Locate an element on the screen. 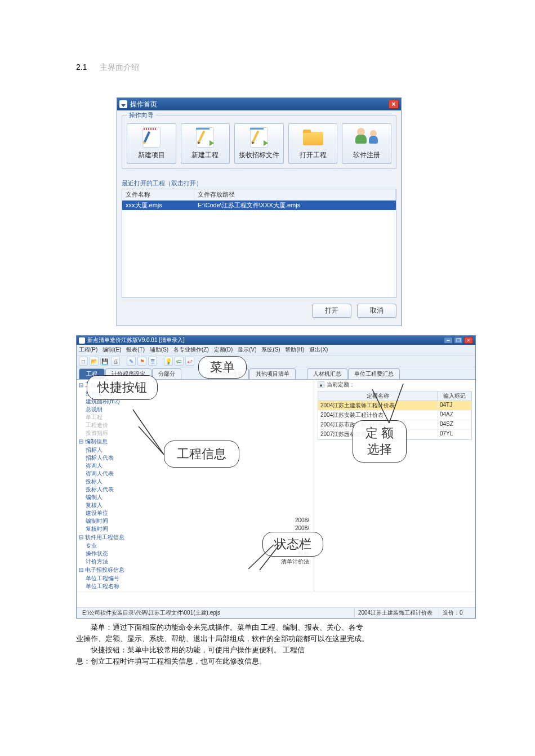 The height and width of the screenshot is (756, 535). menu-item: 帮助(H) is located at coordinates (295, 349).